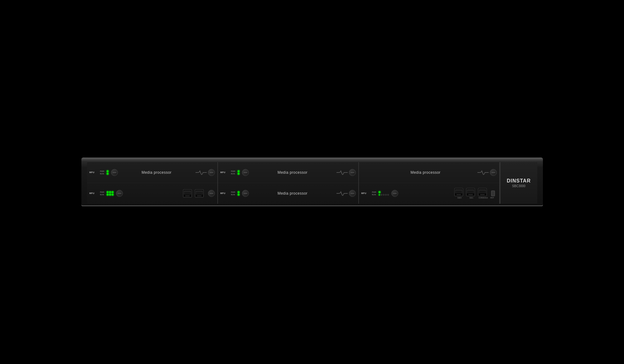 The image size is (624, 364). What do you see at coordinates (380, 193) in the screenshot?
I see `indicator-block-5: PWR RUN` at bounding box center [380, 193].